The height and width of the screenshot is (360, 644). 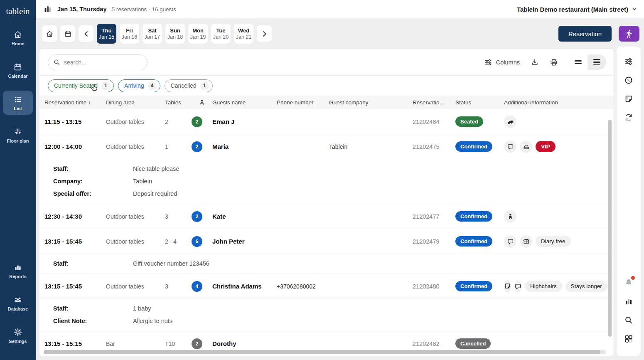 I want to click on rail-sync-icon, so click(x=629, y=118).